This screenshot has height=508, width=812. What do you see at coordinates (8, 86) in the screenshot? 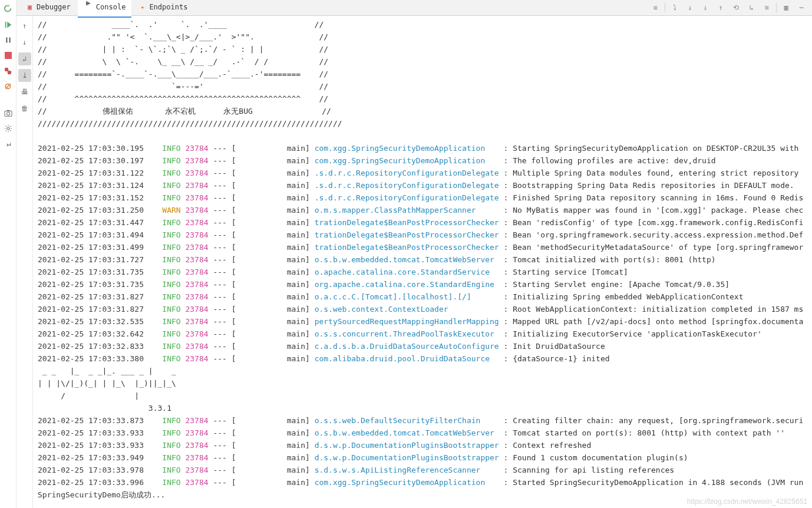
I see `mute-icon` at bounding box center [8, 86].